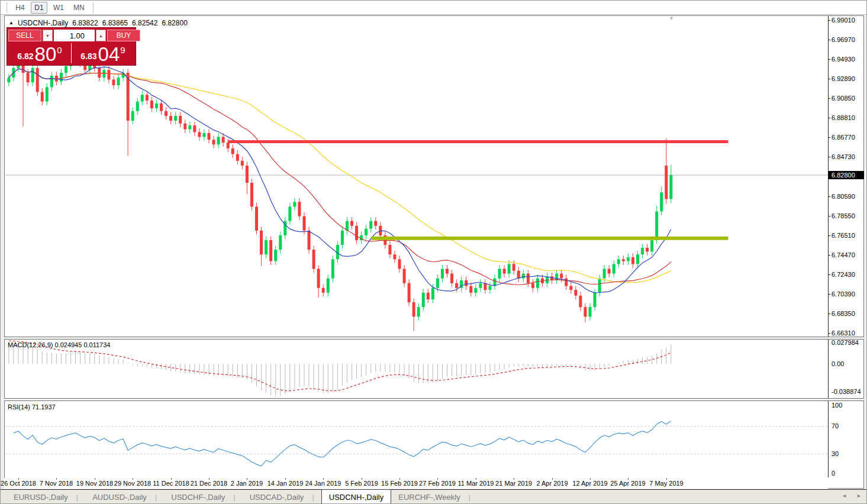  I want to click on rsi-axis-30: 30, so click(835, 454).